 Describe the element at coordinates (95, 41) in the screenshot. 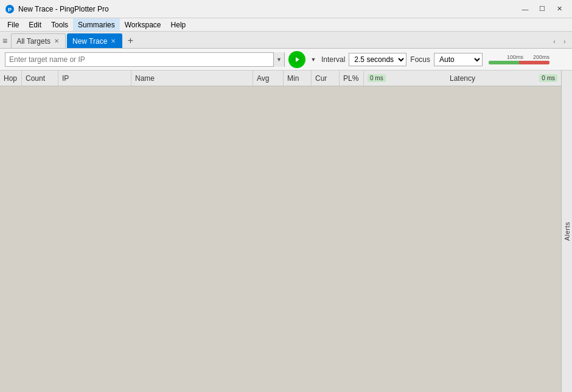

I see `tab-new-trace: New Trace ✕` at that location.